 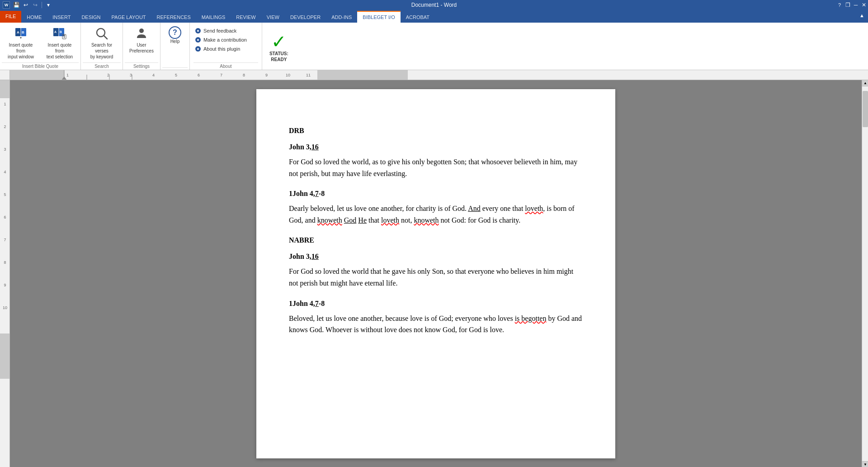 What do you see at coordinates (60, 43) in the screenshot?
I see `insert-quote-selection-button: A B Insert quote fromtext selection` at bounding box center [60, 43].